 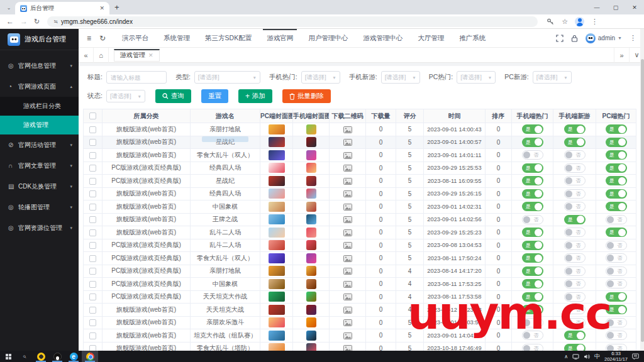 What do you see at coordinates (137, 55) in the screenshot?
I see `page-tab-game-management: 游戏管理 ✕` at bounding box center [137, 55].